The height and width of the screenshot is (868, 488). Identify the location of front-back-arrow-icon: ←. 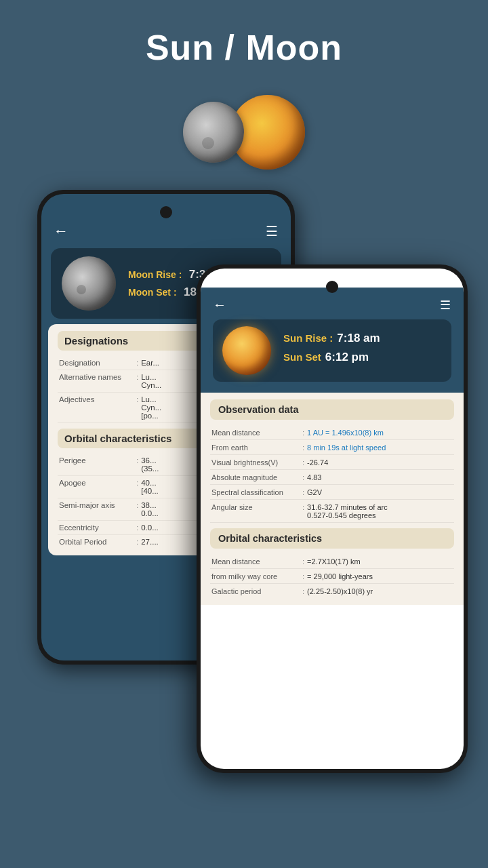
(220, 305).